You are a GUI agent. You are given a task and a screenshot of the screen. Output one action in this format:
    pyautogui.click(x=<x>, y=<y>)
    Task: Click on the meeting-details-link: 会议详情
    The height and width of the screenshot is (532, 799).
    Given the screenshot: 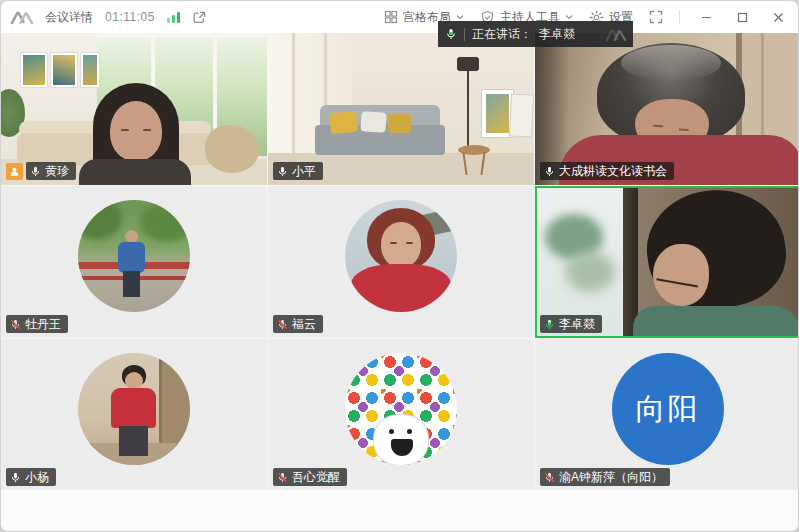 What is the action you would take?
    pyautogui.click(x=69, y=18)
    